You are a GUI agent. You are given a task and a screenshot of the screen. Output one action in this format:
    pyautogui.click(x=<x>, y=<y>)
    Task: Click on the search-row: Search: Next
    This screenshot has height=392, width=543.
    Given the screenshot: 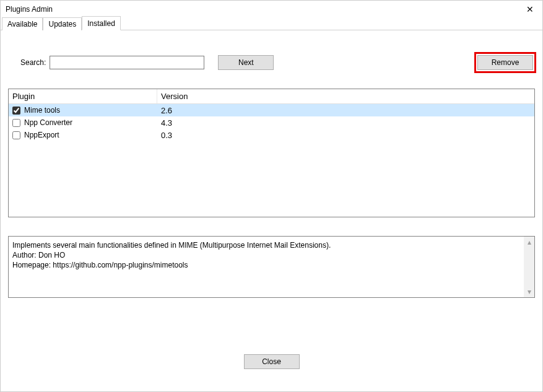 What is the action you would take?
    pyautogui.click(x=277, y=63)
    